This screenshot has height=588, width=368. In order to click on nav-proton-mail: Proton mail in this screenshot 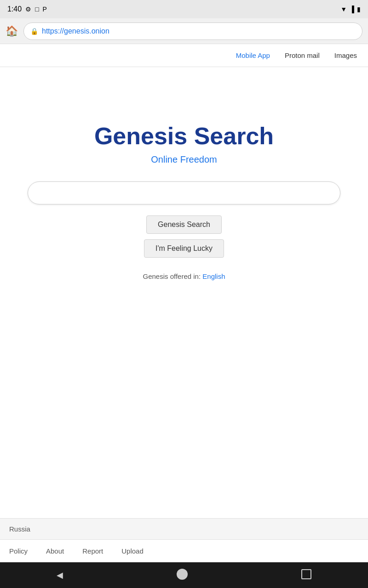, I will do `click(302, 55)`.